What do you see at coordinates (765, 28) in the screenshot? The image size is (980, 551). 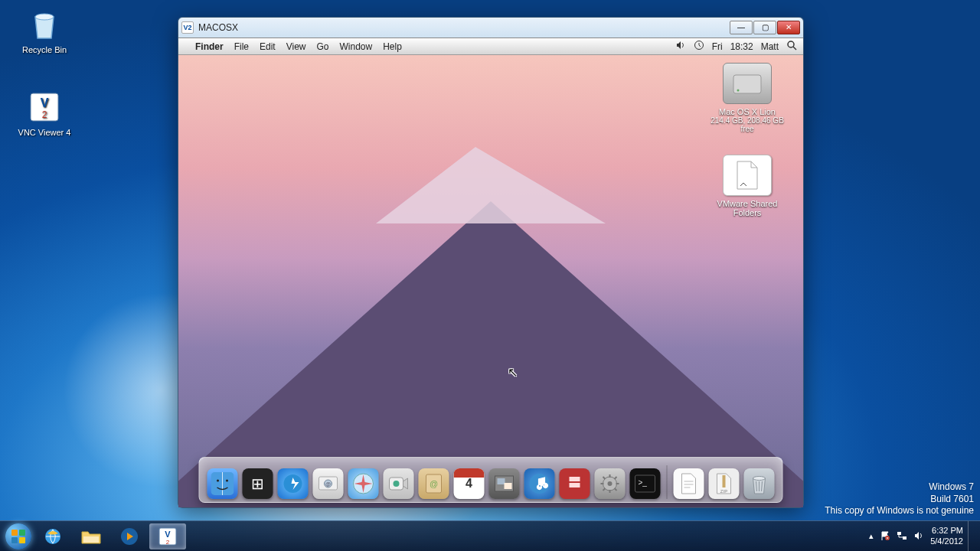 I see `maximize-button: ▢` at bounding box center [765, 28].